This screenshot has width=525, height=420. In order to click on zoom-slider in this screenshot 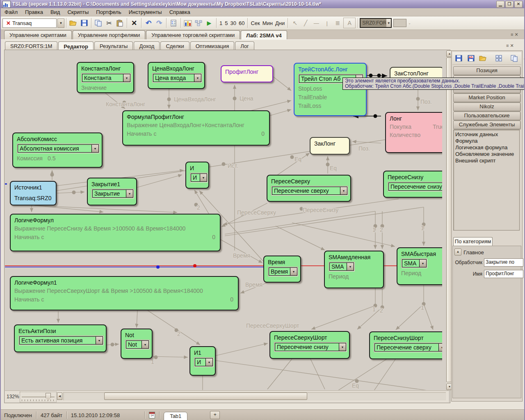, I will do `click(38, 397)`.